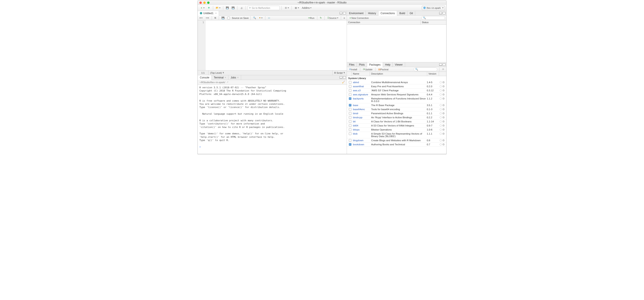 Image resolution: width=644 pixels, height=300 pixels. Describe the element at coordinates (264, 8) in the screenshot. I see `go-to-file-input: ➤ Go to file/function` at that location.